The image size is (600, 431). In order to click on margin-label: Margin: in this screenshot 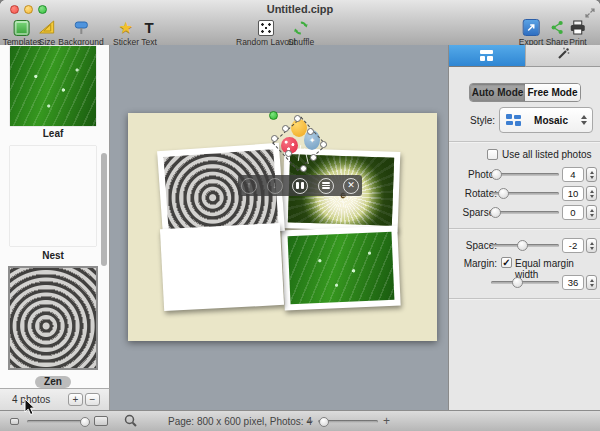, I will do `click(473, 264)`.